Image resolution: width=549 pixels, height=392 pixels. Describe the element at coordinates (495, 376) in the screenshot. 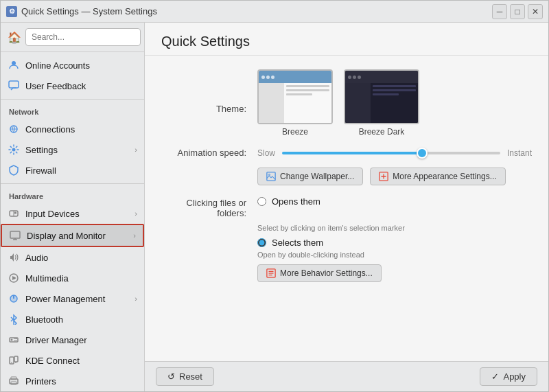

I see `apply-icon: ✓` at that location.